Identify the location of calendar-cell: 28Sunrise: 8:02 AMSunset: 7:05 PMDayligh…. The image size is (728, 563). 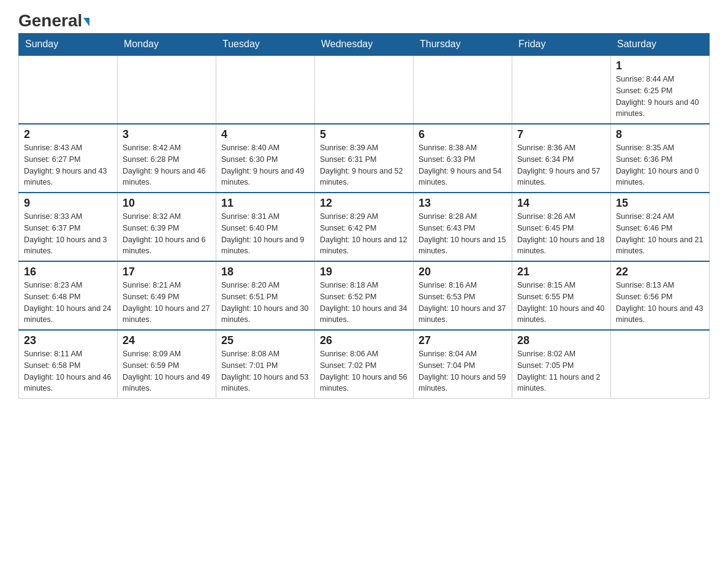
(561, 364).